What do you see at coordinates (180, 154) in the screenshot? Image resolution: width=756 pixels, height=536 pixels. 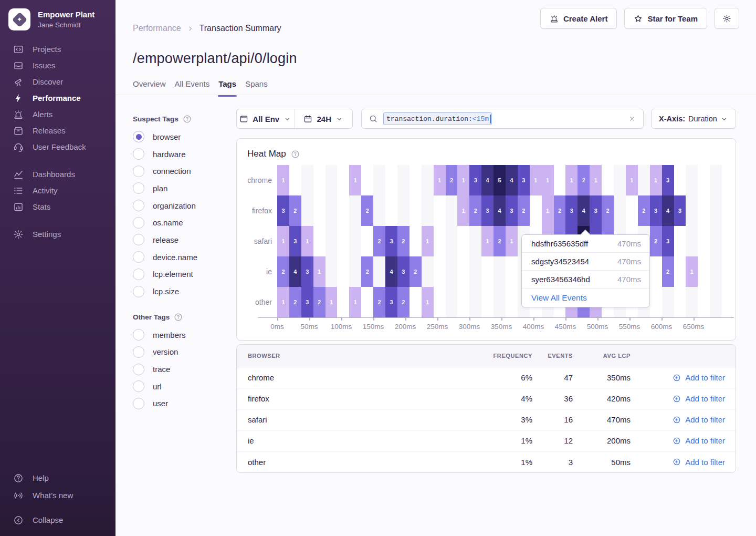 I see `tag-radio-hardware: hardware` at bounding box center [180, 154].